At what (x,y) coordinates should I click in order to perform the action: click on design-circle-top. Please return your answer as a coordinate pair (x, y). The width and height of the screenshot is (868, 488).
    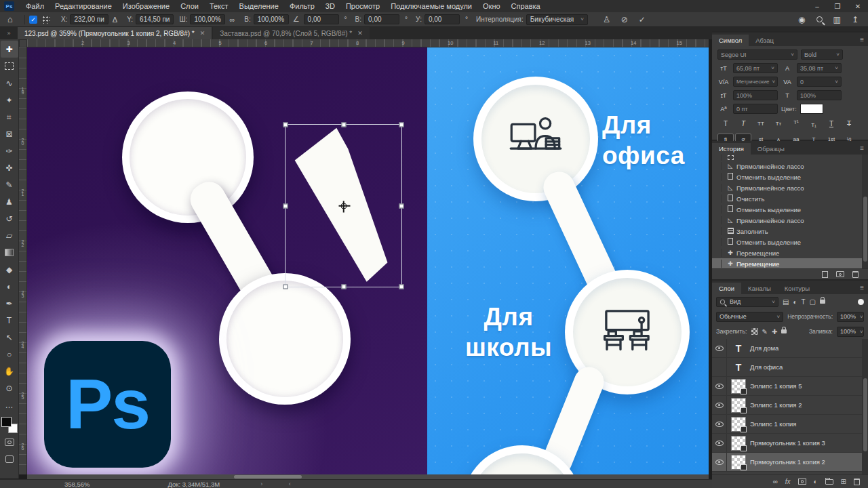
    Looking at the image, I should click on (188, 157).